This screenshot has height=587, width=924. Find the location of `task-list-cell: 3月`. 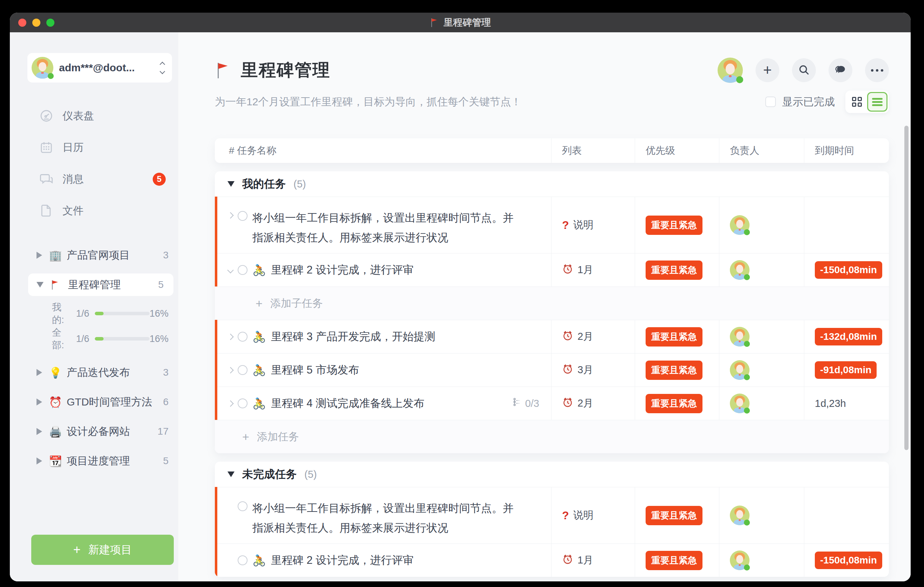

task-list-cell: 3月 is located at coordinates (593, 370).